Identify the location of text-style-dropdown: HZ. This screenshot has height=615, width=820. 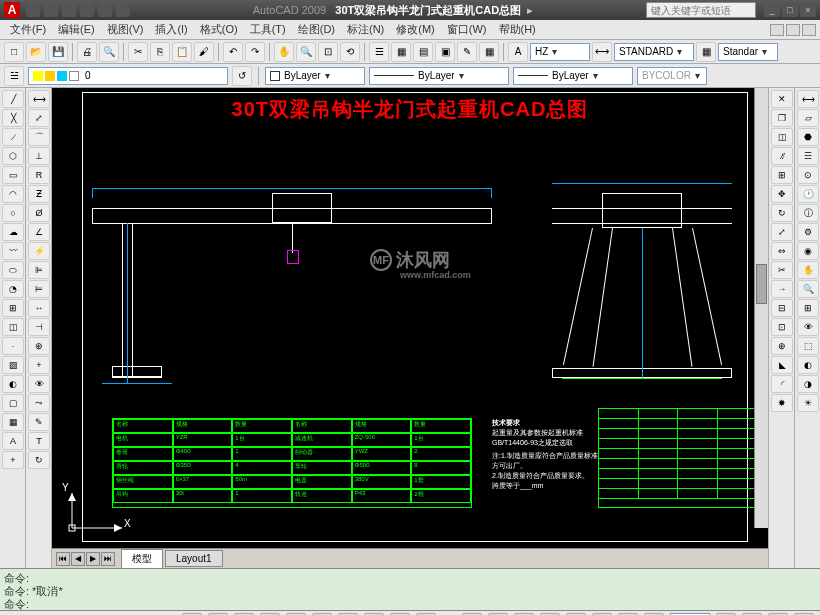
(560, 52).